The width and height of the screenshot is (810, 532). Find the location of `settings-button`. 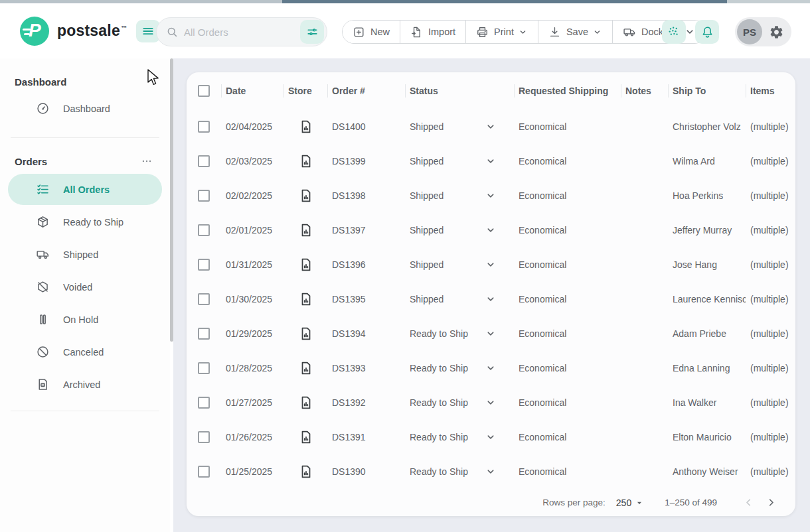

settings-button is located at coordinates (776, 32).